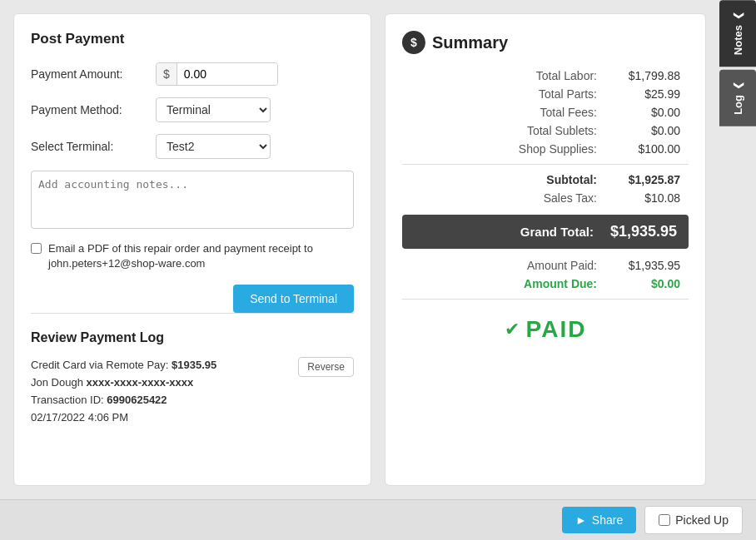 This screenshot has width=756, height=540. Describe the element at coordinates (738, 33) in the screenshot. I see `notes-tab: Notes ❮` at that location.